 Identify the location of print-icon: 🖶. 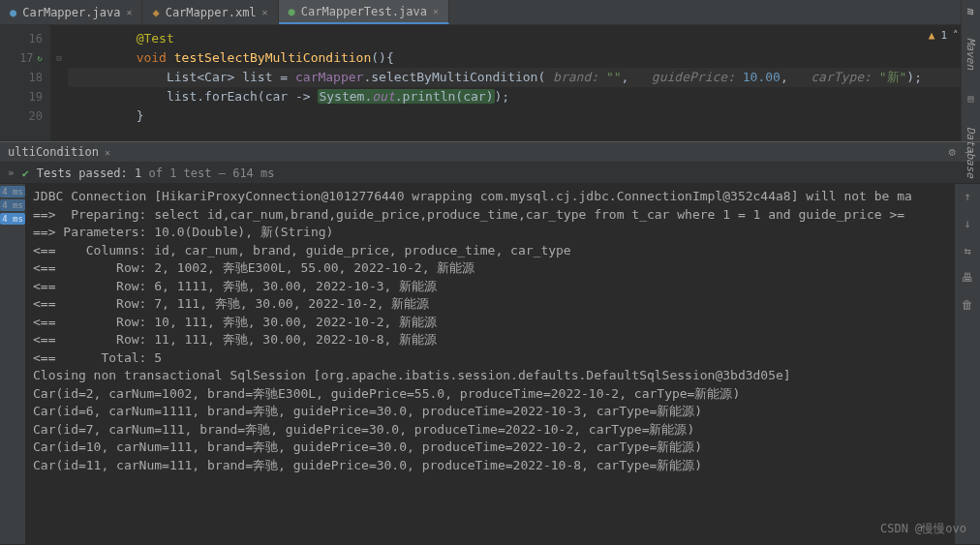
(967, 278).